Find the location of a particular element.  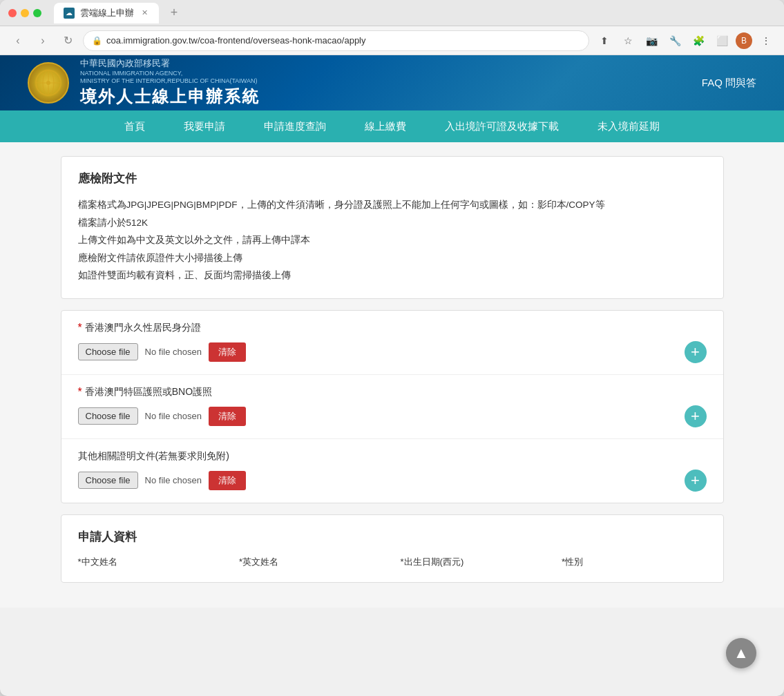

field-gender-label: *性別 is located at coordinates (634, 562).